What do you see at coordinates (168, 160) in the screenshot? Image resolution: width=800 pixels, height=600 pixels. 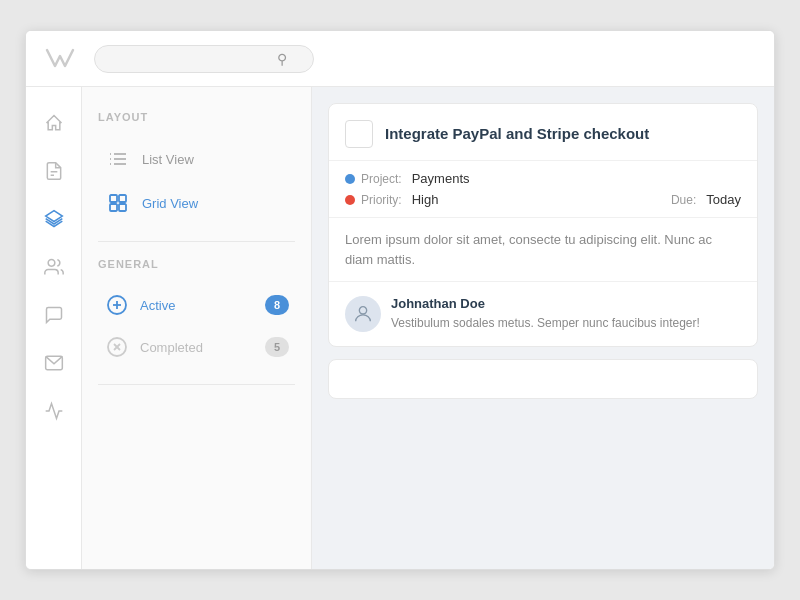 I see `list-view-label: List View` at bounding box center [168, 160].